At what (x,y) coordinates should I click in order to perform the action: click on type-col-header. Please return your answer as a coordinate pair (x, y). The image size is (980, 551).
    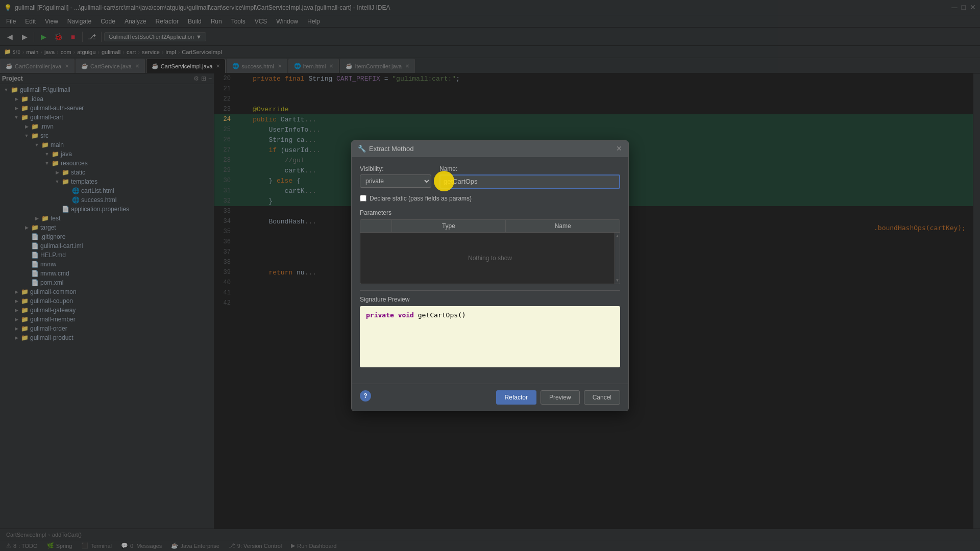
    Looking at the image, I should click on (376, 226).